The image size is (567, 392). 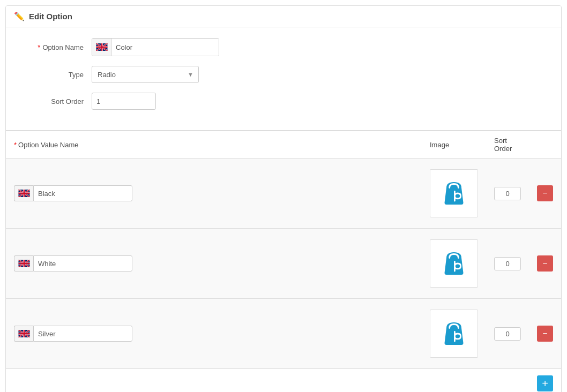 I want to click on sort-order-label: Sort Order, so click(x=57, y=102).